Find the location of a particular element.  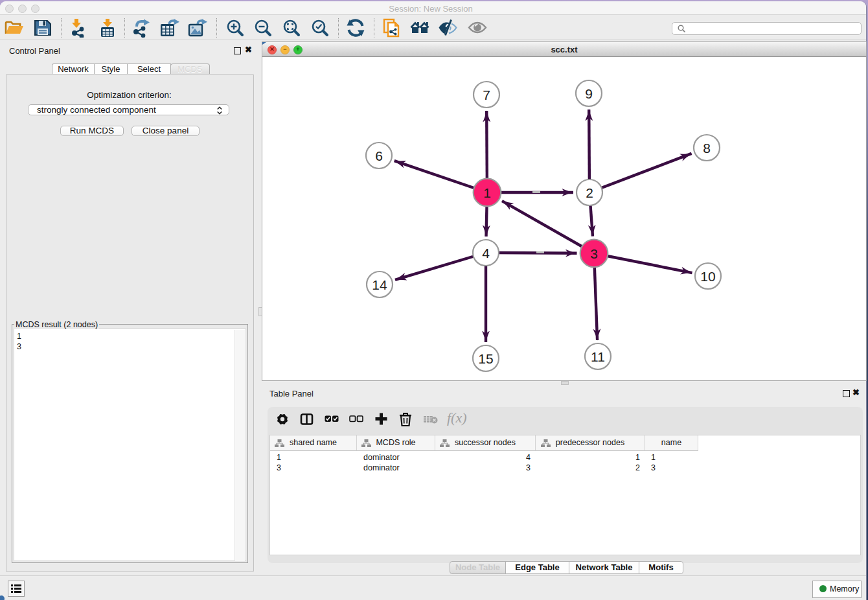

svg-text: 2 is located at coordinates (589, 193).